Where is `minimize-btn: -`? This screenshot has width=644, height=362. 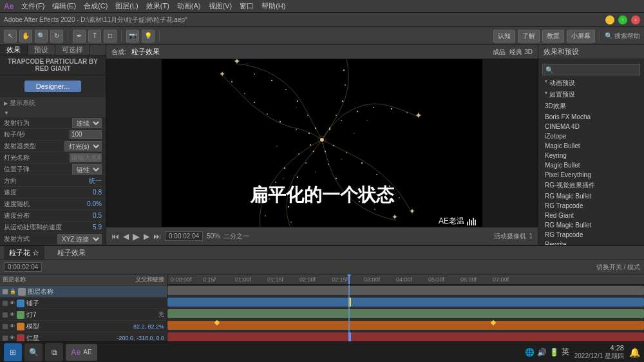
minimize-btn: - is located at coordinates (610, 20).